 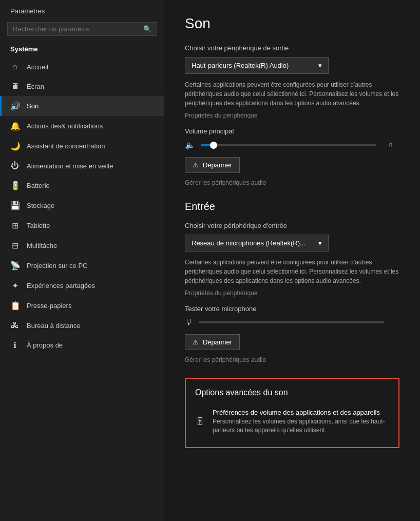 What do you see at coordinates (15, 86) in the screenshot?
I see `ecran-icon: 🖥` at bounding box center [15, 86].